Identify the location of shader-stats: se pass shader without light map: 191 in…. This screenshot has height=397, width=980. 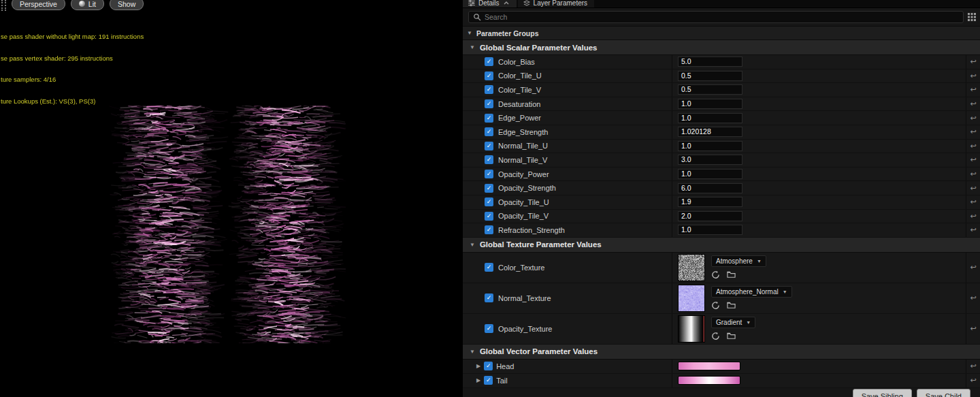
(72, 69).